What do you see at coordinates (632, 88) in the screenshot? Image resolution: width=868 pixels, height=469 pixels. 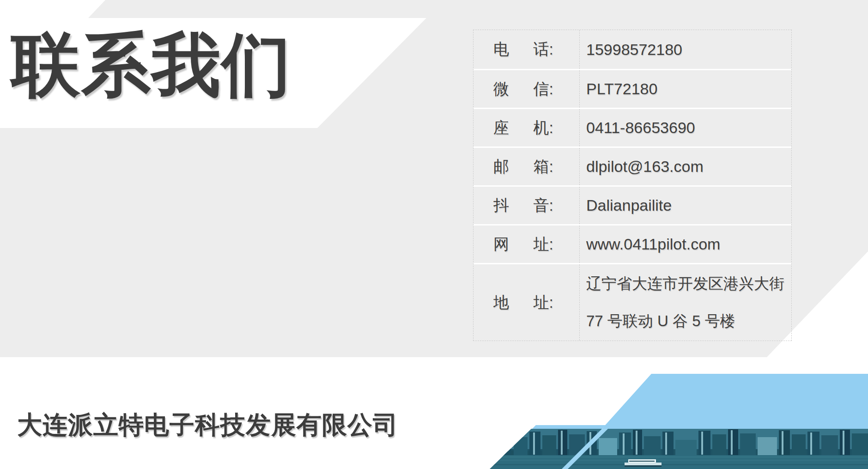 I see `table-row-wechat: 微 信: PLT72180` at bounding box center [632, 88].